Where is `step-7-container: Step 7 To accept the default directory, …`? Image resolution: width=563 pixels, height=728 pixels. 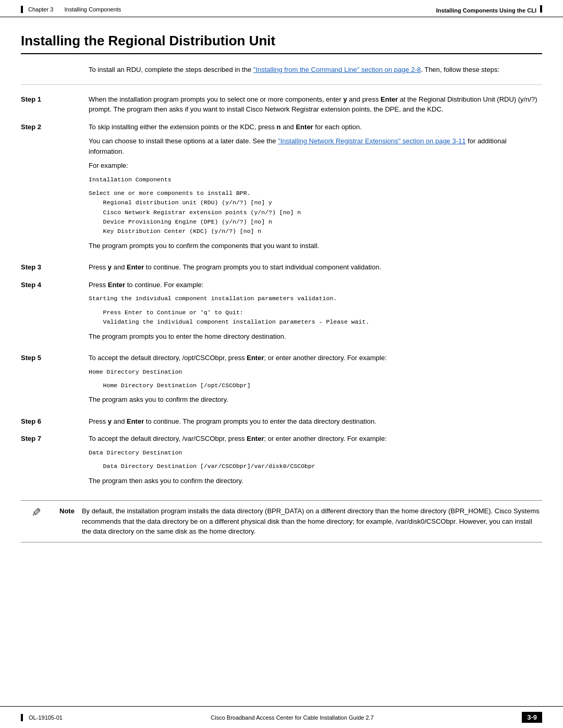 step-7-container: Step 7 To accept the default directory, … is located at coordinates (282, 462).